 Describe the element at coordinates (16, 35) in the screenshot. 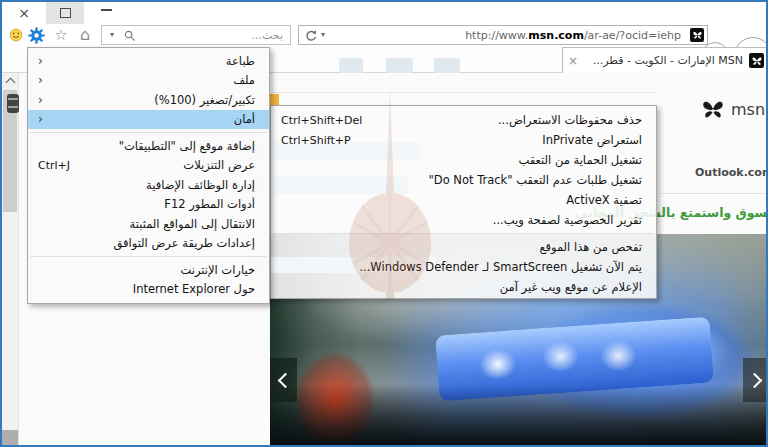

I see `feedback-smiley-button` at that location.